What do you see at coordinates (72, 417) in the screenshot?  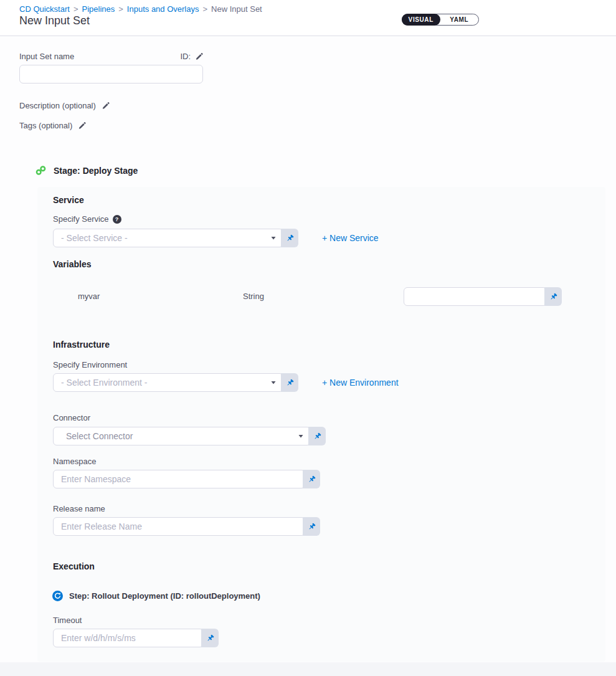 I see `connector-label: Connector` at bounding box center [72, 417].